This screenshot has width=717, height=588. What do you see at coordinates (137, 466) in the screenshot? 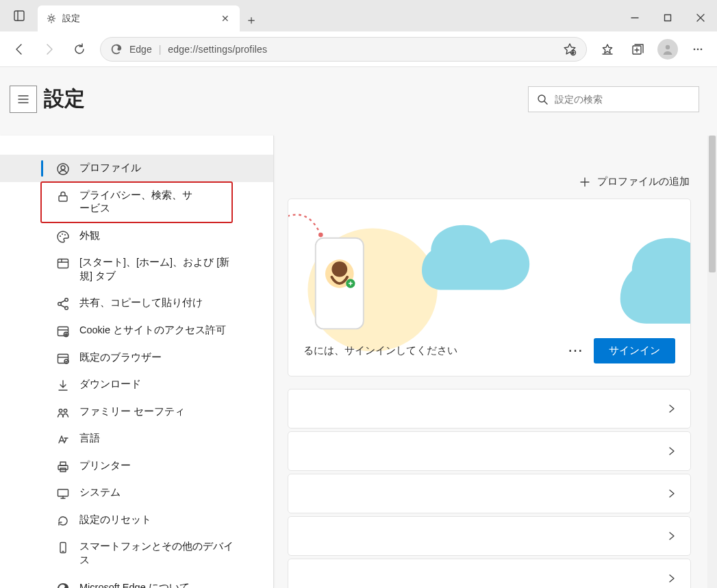
I see `sidebar-item-printers: プリンター` at bounding box center [137, 466].